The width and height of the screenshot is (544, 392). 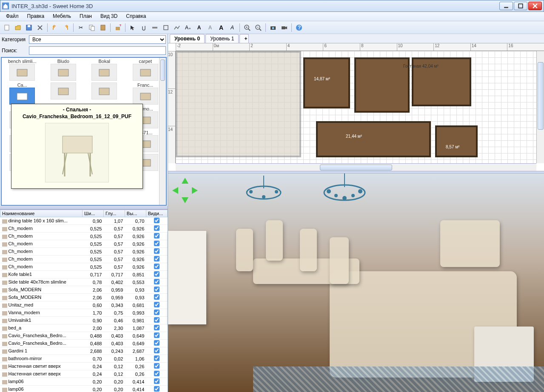 I want to click on text-italic-tool: A, so click(x=232, y=28).